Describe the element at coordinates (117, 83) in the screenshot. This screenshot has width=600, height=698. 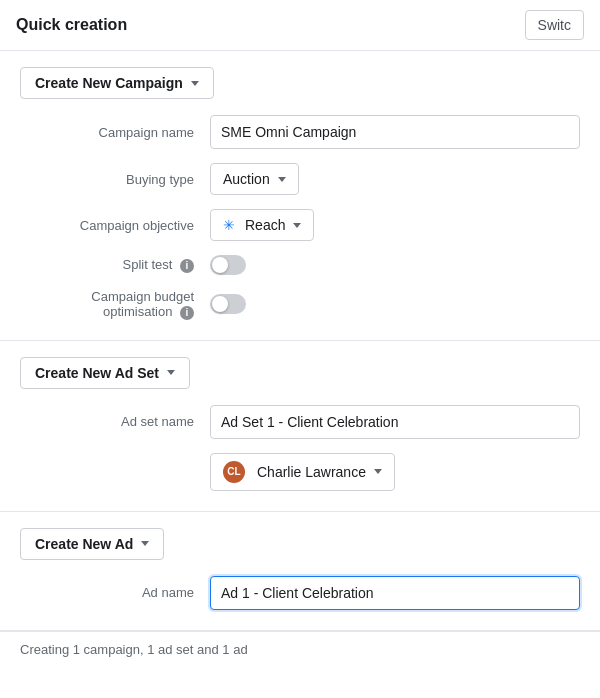
I see `create-new-campaign-button: Create New Campaign` at that location.